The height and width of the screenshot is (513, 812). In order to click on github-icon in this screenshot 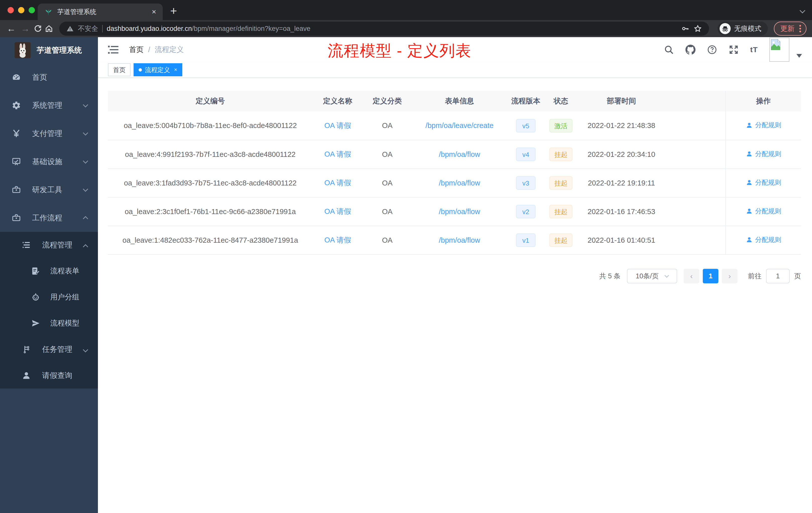, I will do `click(691, 50)`.